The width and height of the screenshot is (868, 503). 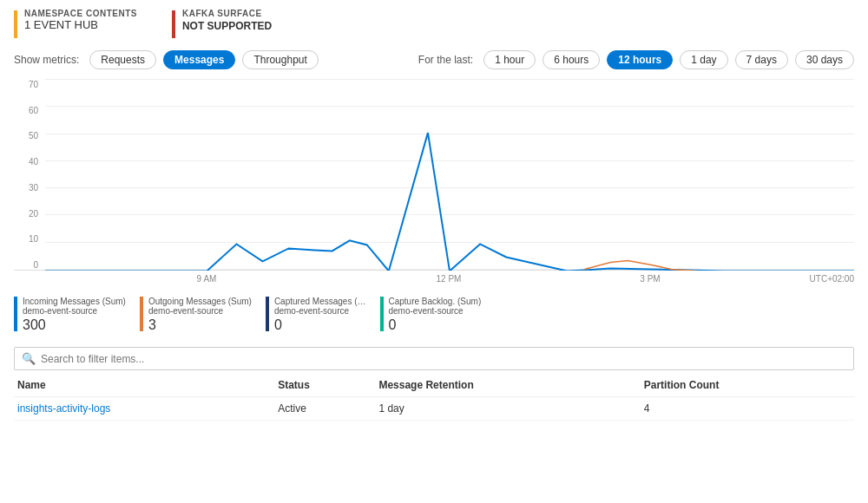 I want to click on row-retention: 1 day, so click(x=507, y=409).